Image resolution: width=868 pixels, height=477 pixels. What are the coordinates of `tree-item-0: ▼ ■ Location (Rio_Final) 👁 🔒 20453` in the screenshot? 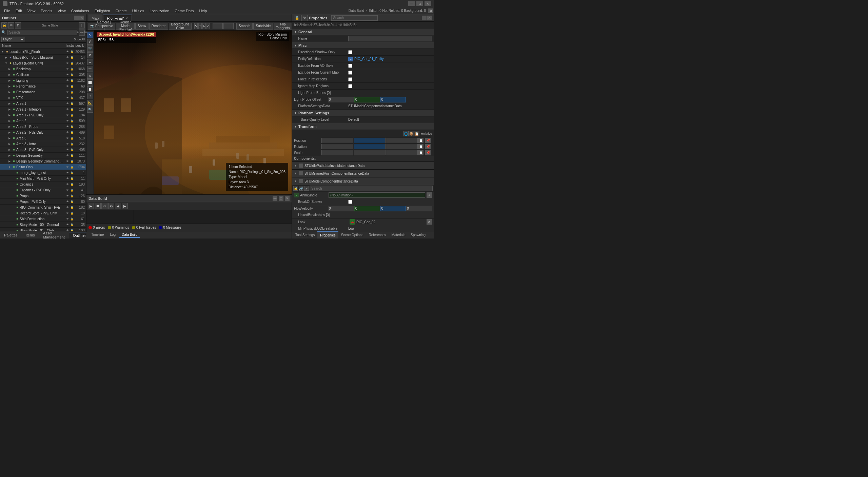 It's located at (43, 52).